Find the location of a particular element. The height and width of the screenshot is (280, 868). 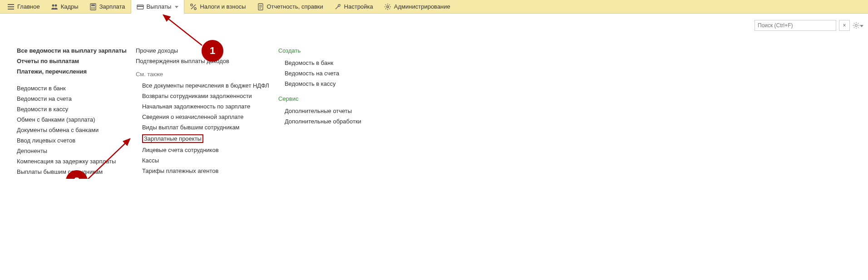

calculator-icon is located at coordinates (93, 7).